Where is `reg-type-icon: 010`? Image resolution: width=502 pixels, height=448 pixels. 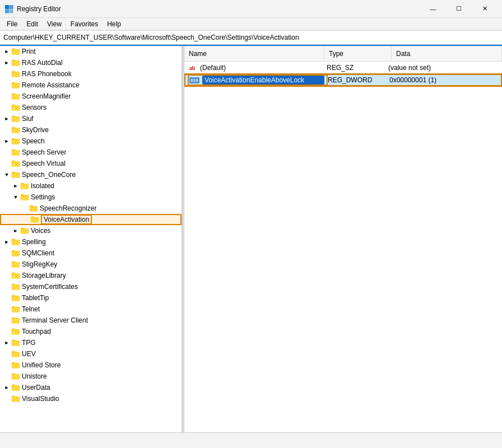 reg-type-icon: 010 is located at coordinates (196, 80).